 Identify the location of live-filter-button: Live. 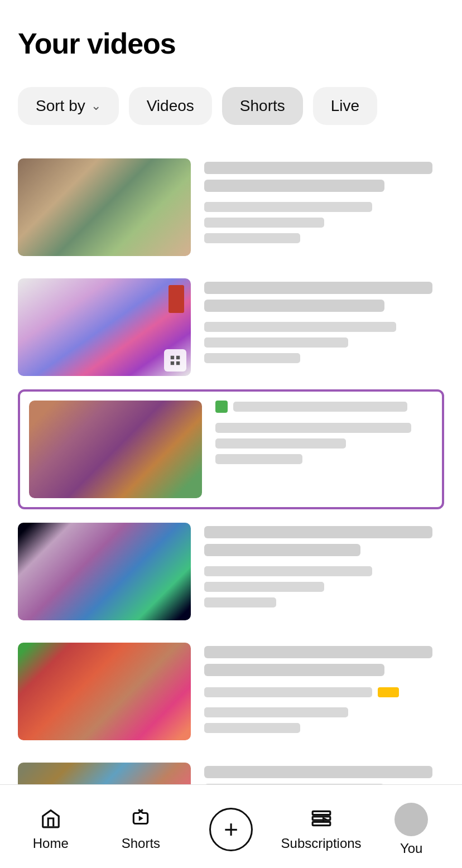
(345, 106).